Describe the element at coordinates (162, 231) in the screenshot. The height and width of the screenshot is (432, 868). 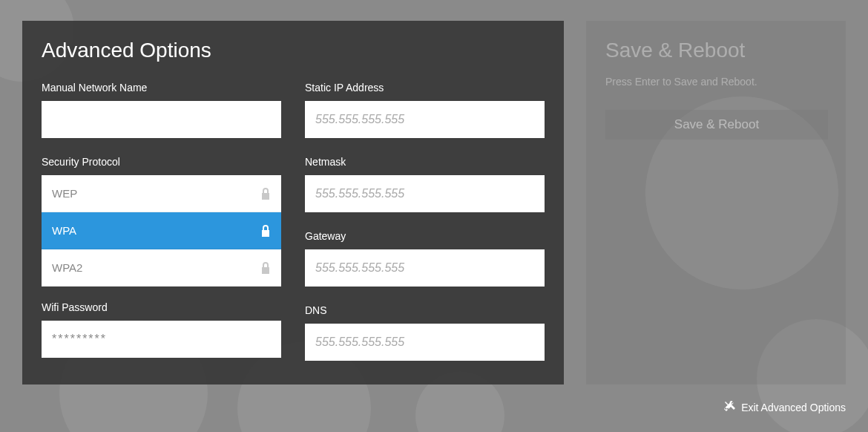
I see `security-protocol-list: WEP WPA WPA2` at that location.